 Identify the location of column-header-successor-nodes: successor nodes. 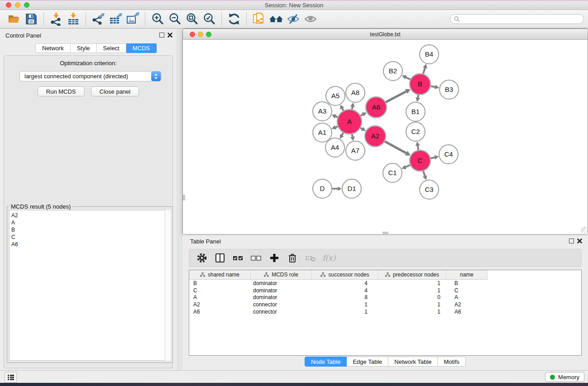
(345, 275).